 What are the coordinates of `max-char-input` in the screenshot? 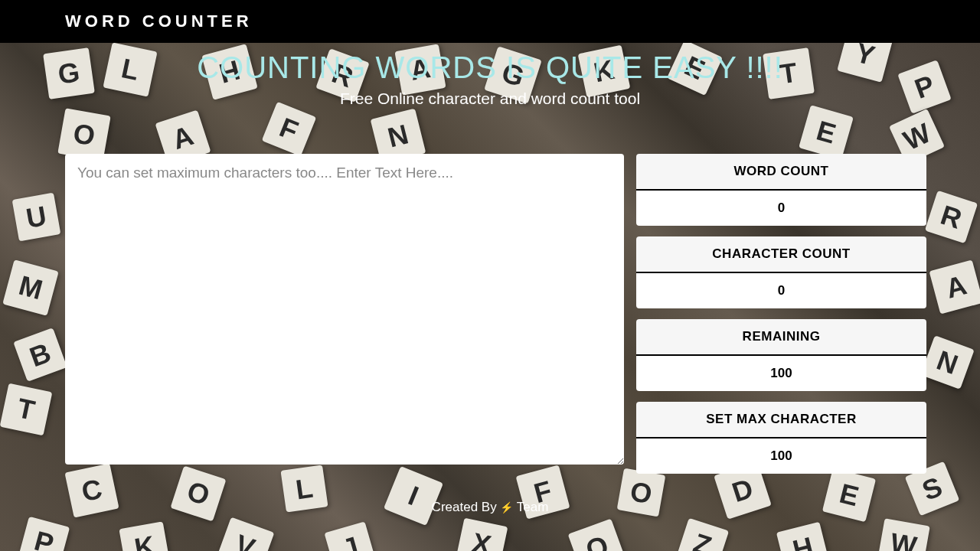 It's located at (781, 456).